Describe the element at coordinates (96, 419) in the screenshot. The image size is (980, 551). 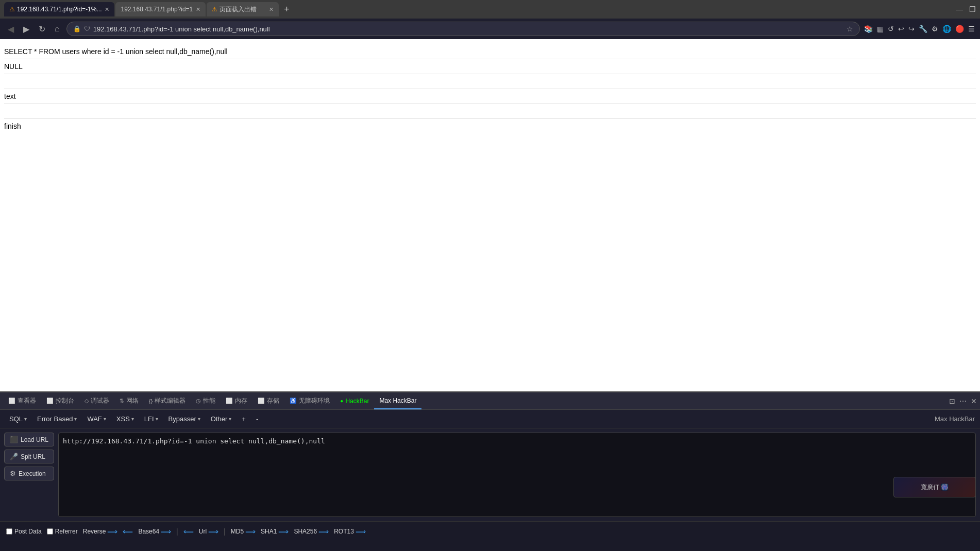
I see `menu-waf: WAF ▾` at that location.